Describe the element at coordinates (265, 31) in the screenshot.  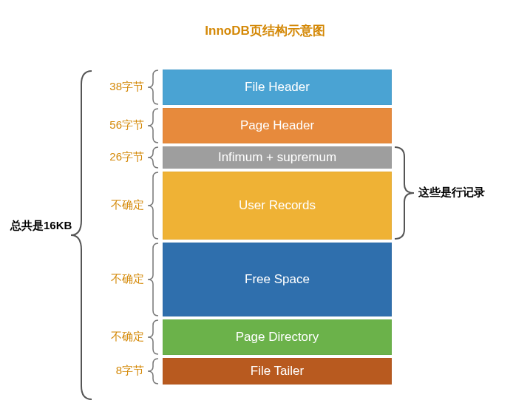
I see `diagram-title: InnoDB页结构示意图` at that location.